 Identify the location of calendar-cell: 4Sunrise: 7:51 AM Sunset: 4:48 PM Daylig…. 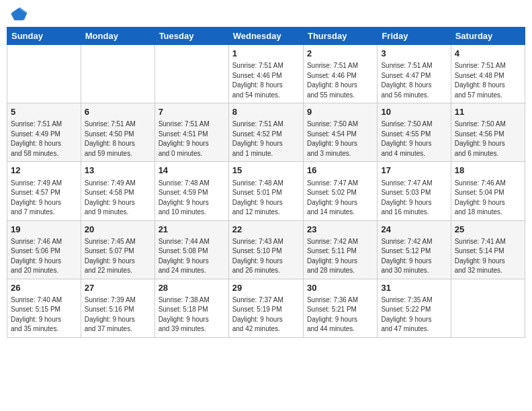
(488, 74).